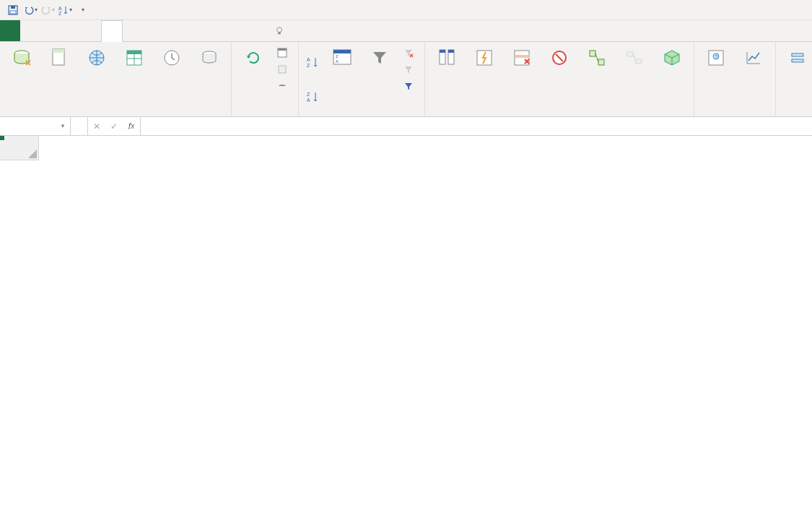 This screenshot has width=812, height=518. I want to click on tab-view, so click(153, 30).